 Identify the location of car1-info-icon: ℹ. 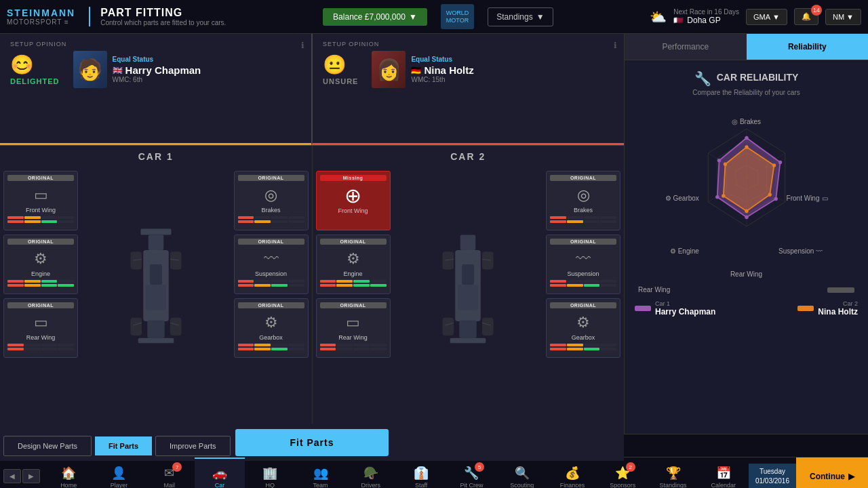
(302, 45).